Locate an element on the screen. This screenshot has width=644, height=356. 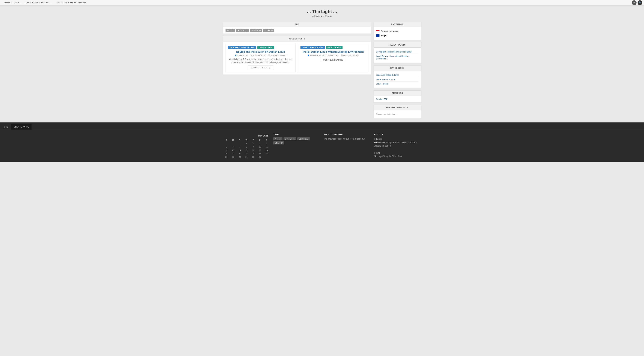
cal-day: 6 is located at coordinates (233, 147).